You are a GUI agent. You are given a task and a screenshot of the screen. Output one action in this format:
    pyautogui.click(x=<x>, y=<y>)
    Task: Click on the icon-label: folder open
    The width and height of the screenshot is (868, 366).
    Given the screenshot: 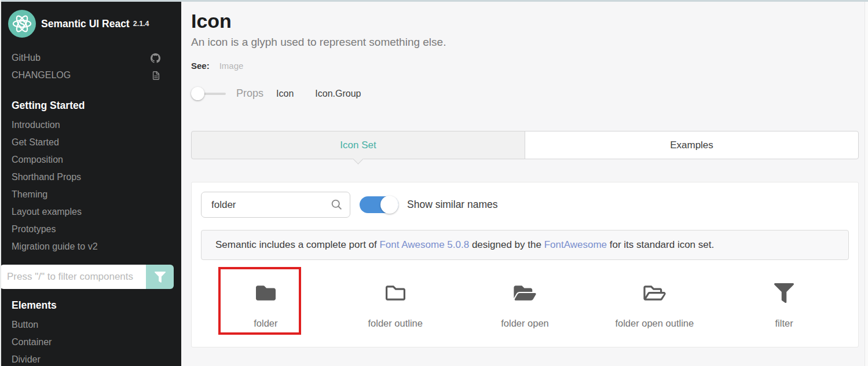 What is the action you would take?
    pyautogui.click(x=525, y=323)
    